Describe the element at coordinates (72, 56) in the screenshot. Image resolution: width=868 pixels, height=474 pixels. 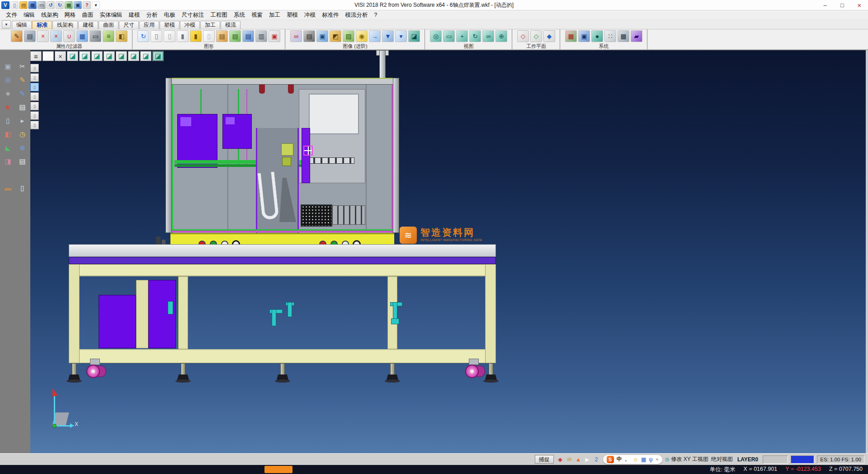
I see `iso-view-1-icon: ◪` at that location.